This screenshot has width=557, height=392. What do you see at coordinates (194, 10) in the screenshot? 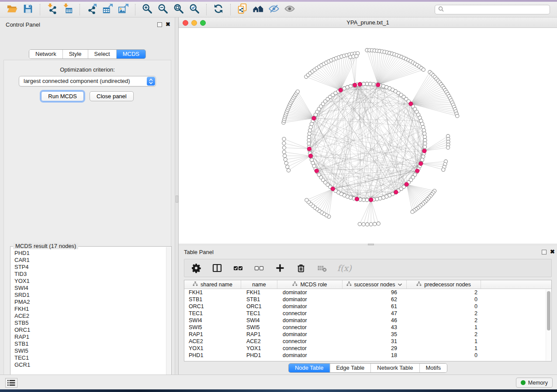
I see `zoom-selected-button` at bounding box center [194, 10].